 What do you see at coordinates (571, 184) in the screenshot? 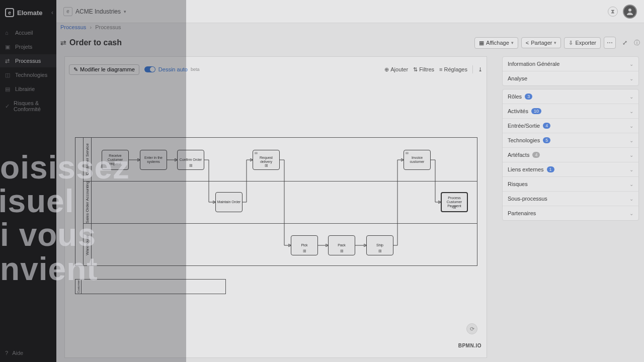
I see `section-risks: Risques⌄` at bounding box center [571, 184].